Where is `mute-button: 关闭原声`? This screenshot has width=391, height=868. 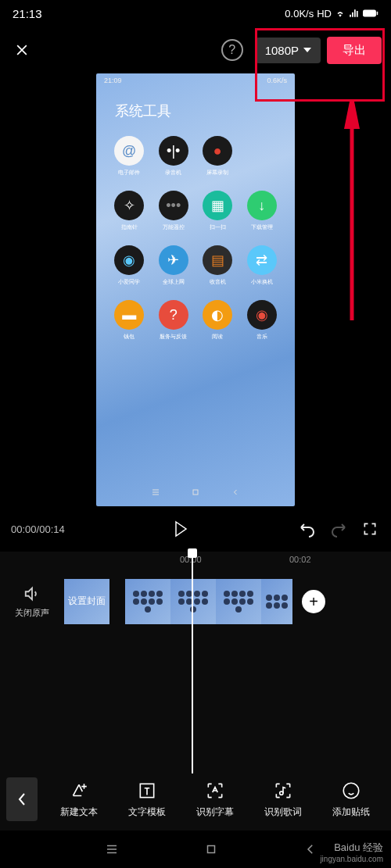
mute-button: 关闭原声 is located at coordinates (32, 602).